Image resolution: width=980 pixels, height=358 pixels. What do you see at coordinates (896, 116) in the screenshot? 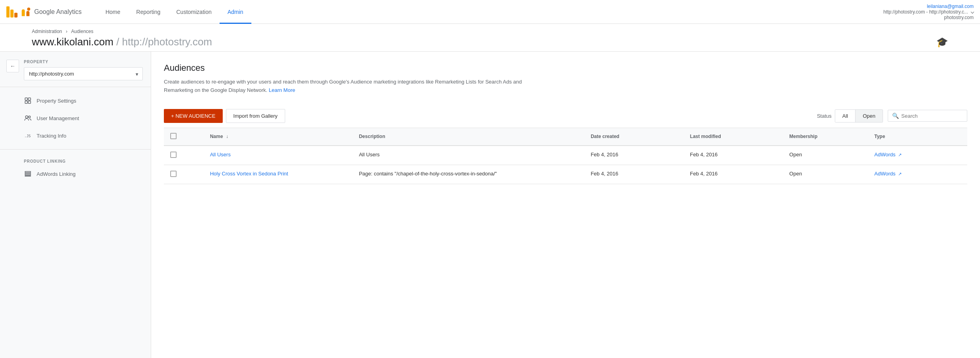
I see `search-icon: 🔍` at bounding box center [896, 116].